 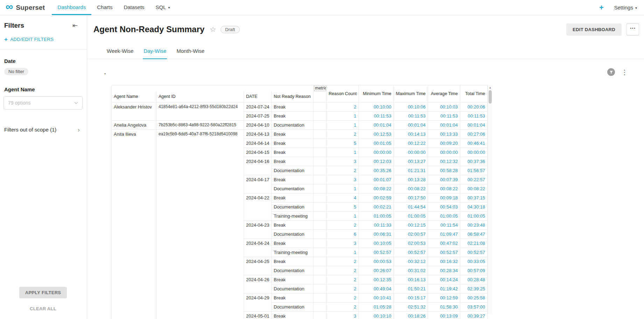 What do you see at coordinates (444, 198) in the screenshot?
I see `cell-average-time: 00:09:18` at bounding box center [444, 198].